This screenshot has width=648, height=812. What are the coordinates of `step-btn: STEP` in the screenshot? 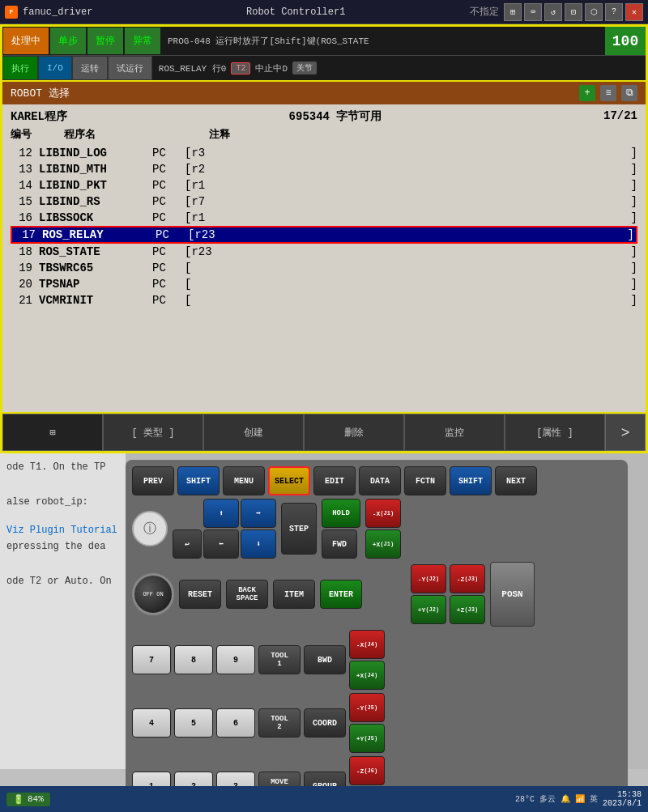 It's located at (299, 529).